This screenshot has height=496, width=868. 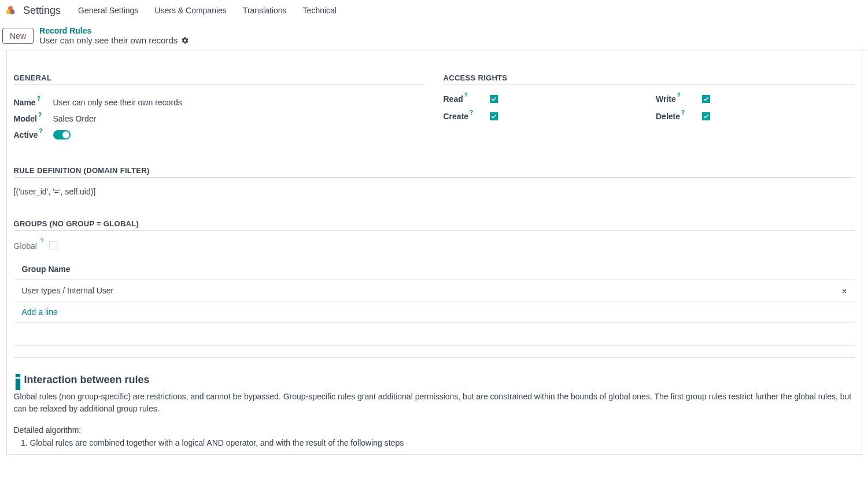 I want to click on add-line-button: Add a line, so click(x=40, y=312).